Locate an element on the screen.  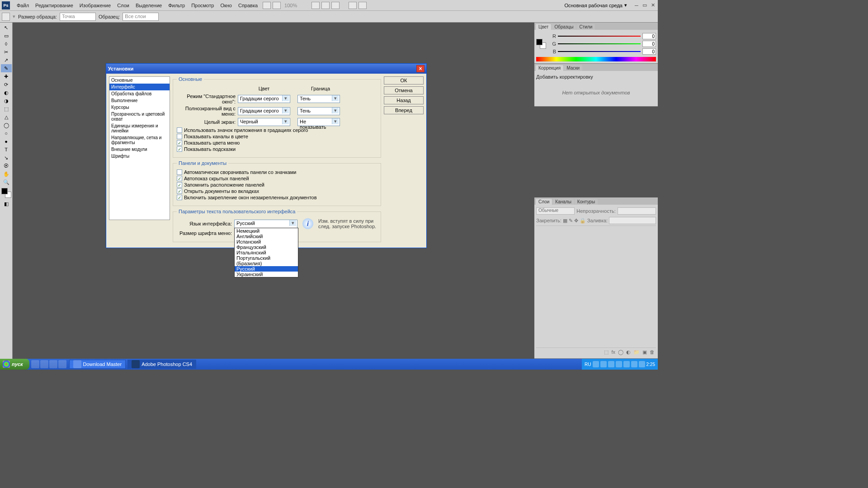
hand-tool: ✋ is located at coordinates (6, 174).